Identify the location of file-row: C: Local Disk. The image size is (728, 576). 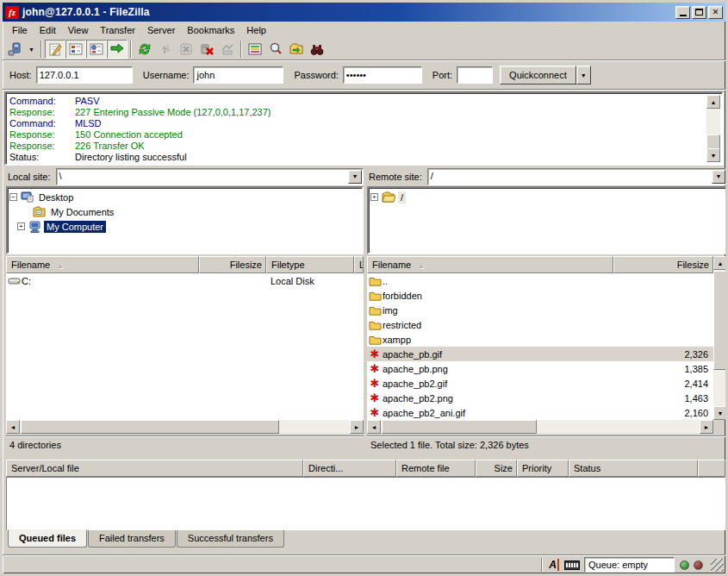
(184, 281).